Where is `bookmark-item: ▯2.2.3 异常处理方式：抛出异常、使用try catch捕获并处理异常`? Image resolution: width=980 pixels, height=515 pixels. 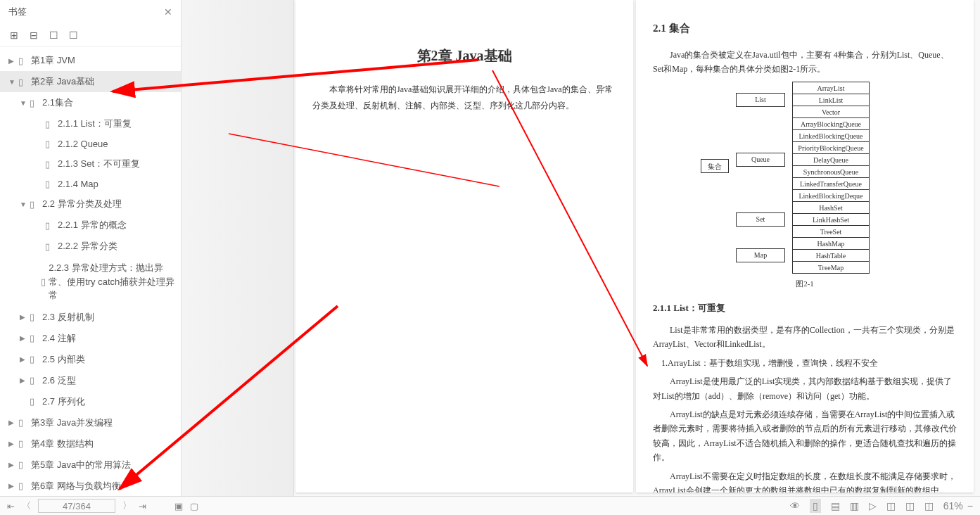
bookmark-item: ▯2.2.3 异常处理方式：抛出异常、使用try catch捕获并处理异常 is located at coordinates (90, 281).